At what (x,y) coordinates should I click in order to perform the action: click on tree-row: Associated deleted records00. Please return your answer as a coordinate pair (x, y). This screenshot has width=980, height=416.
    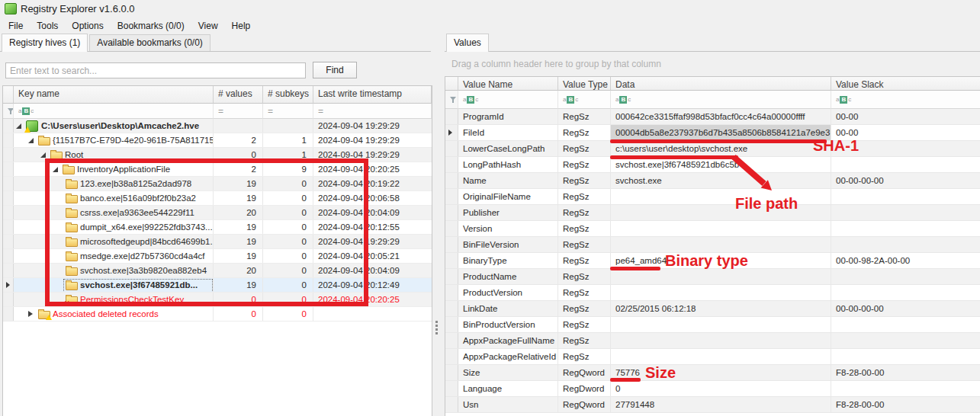
    Looking at the image, I should click on (217, 314).